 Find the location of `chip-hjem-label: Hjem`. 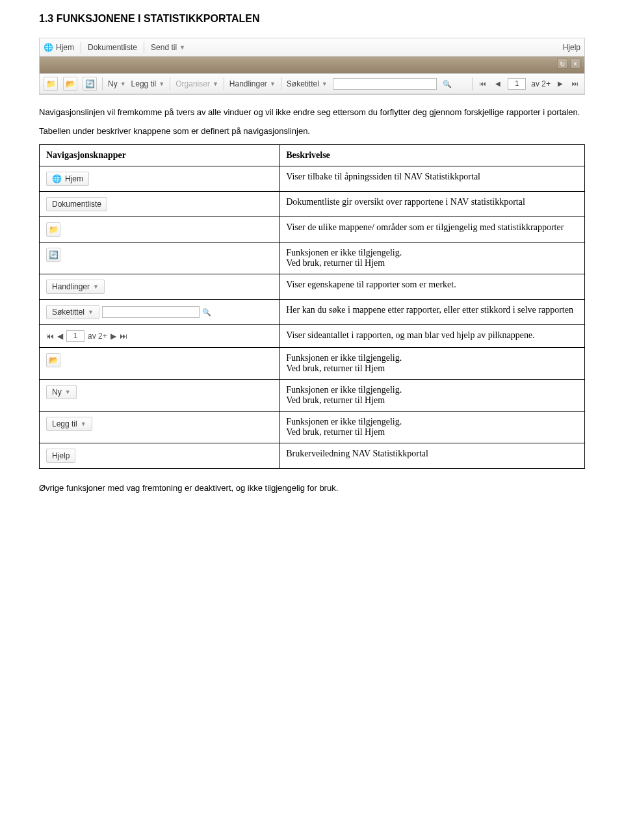

chip-hjem-label: Hjem is located at coordinates (74, 179).